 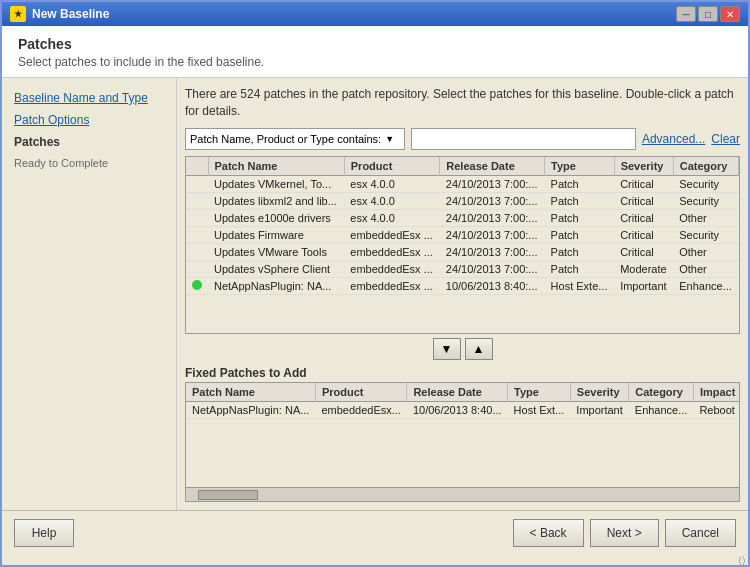 I want to click on lower-col-release-date: Release Date, so click(x=458, y=392).